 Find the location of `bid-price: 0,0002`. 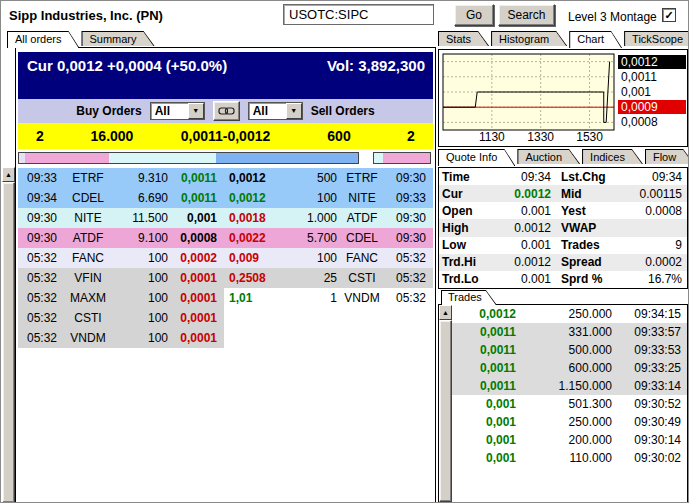

bid-price: 0,0002 is located at coordinates (196, 258).